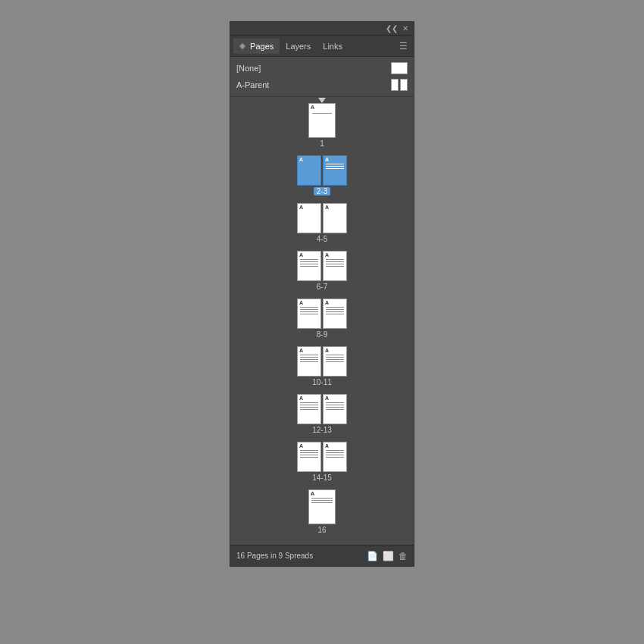  I want to click on tab-links: Links, so click(333, 46).